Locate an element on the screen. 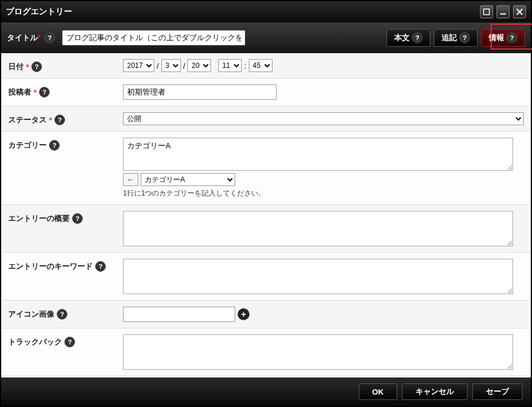 This screenshot has width=532, height=407. category-hint: 1行に1つのカテゴリーを記入してください。 is located at coordinates (323, 194).